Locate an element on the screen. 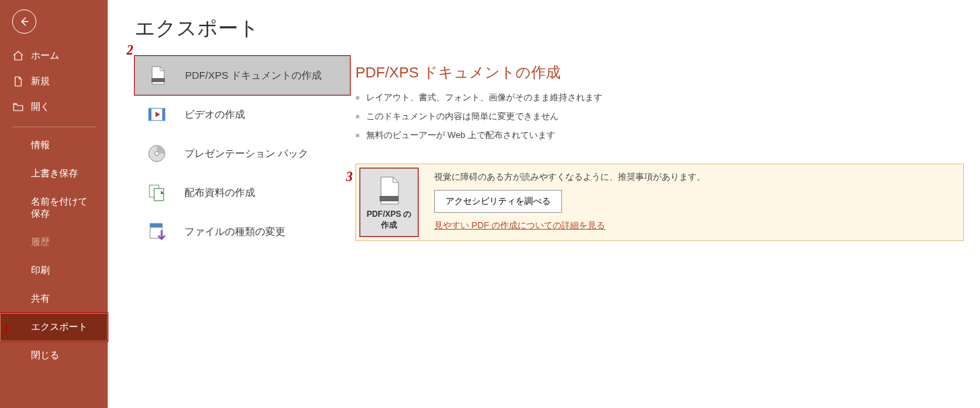 Image resolution: width=980 pixels, height=408 pixels. home-icon is located at coordinates (18, 56).